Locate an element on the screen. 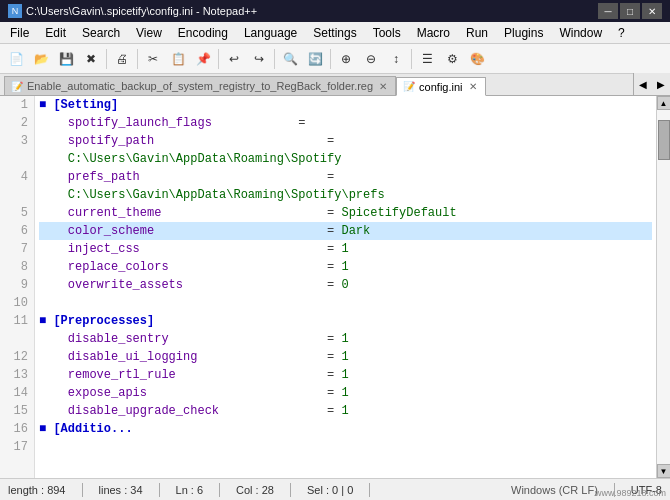 This screenshot has height=500, width=670. sep4 is located at coordinates (274, 59).